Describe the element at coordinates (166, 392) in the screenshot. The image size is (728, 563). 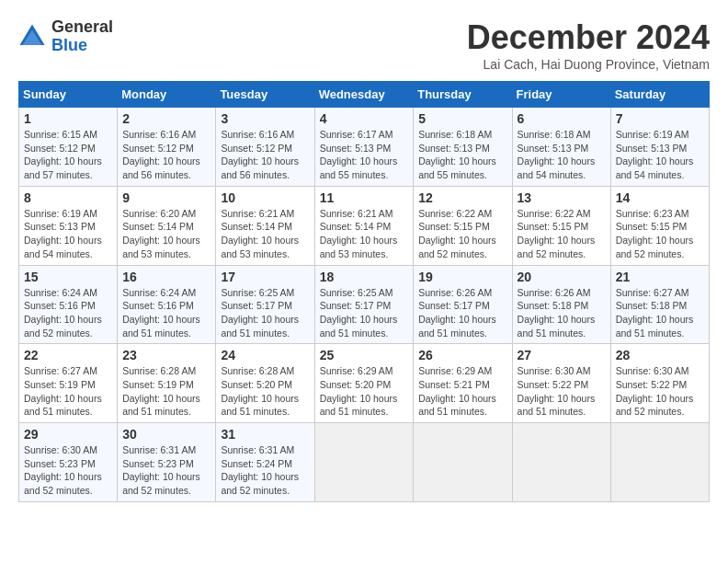
I see `day-info: Sunrise: 6:28 AMSunset: 5:19 PMDaylight:…` at that location.